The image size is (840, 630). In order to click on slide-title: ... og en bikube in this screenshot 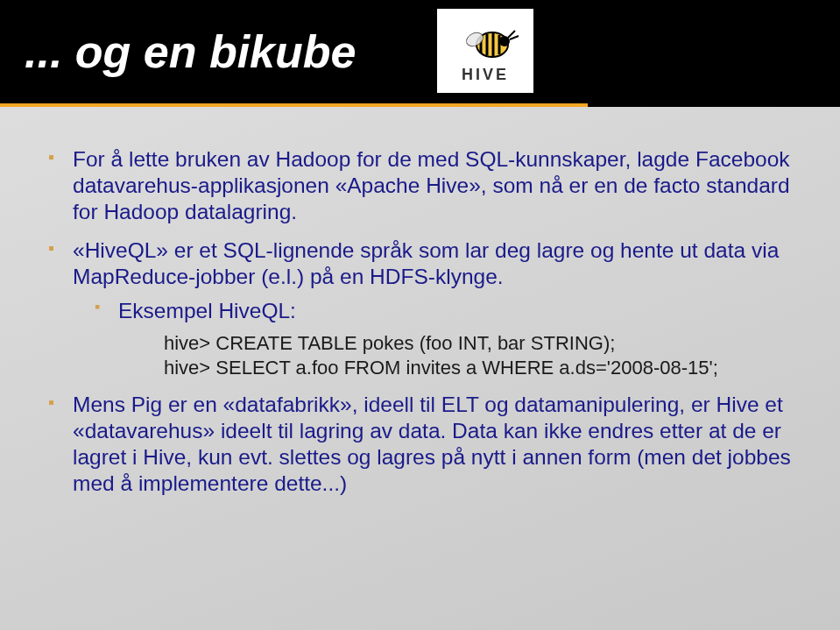, I will do `click(190, 52)`.